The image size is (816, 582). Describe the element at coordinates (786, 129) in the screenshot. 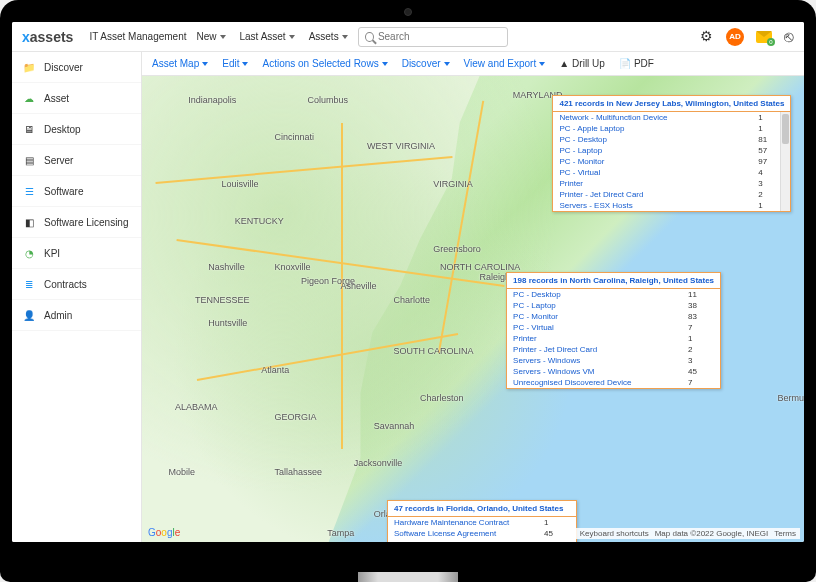

I see `scrollbar-thumb` at that location.